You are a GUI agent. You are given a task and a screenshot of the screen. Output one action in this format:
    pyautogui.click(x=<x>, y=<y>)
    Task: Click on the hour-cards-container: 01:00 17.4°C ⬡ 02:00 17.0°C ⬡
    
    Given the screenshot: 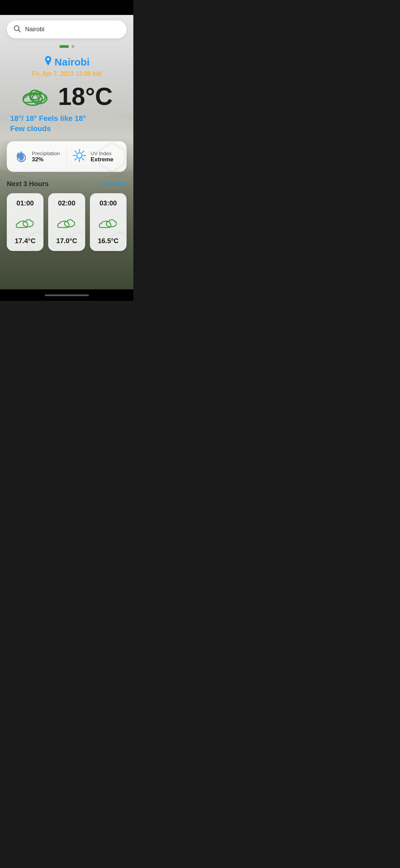 What is the action you would take?
    pyautogui.click(x=66, y=222)
    